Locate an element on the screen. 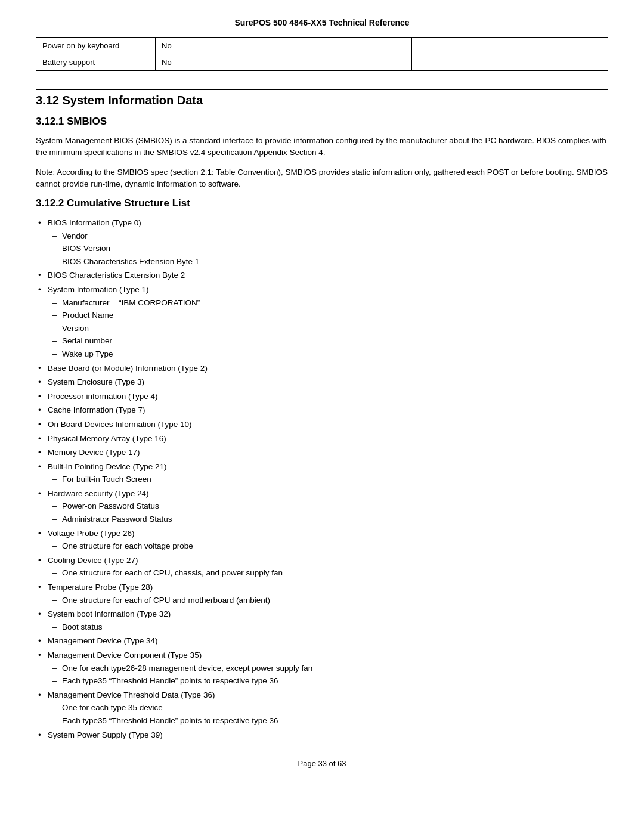 The width and height of the screenshot is (644, 833). sub-list: One for each type26-28 management device… is located at coordinates (328, 675).